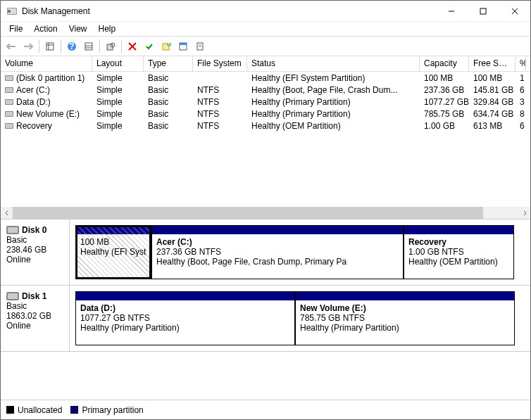  What do you see at coordinates (35, 316) in the screenshot?
I see `disk-size: 1863.02 GB` at bounding box center [35, 316].